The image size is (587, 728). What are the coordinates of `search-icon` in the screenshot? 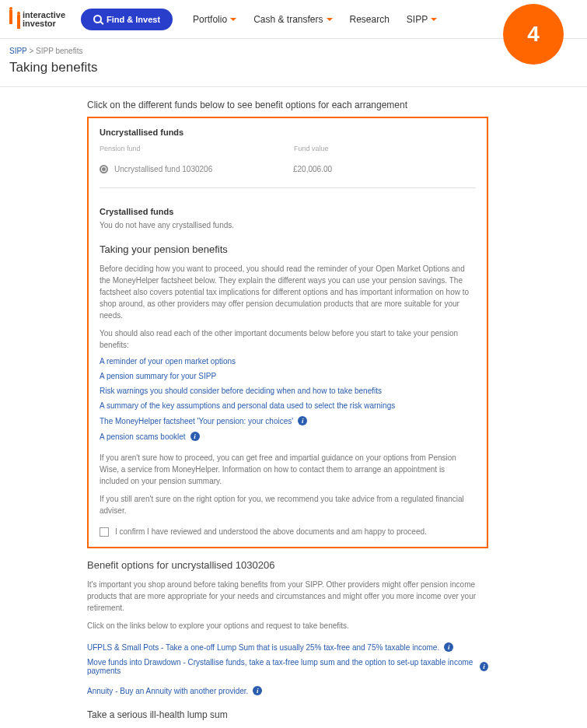 It's located at (98, 19).